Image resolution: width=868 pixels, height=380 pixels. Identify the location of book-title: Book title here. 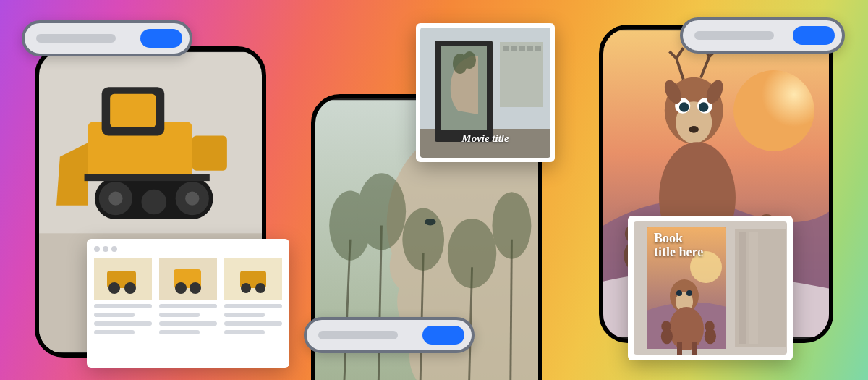
(678, 245).